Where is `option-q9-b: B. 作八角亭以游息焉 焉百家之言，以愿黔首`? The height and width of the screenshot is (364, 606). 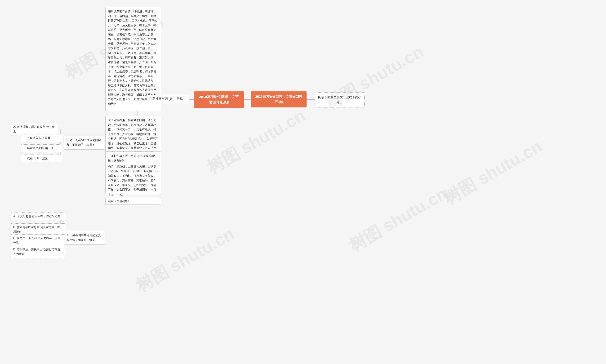 option-q9-b: B. 作八角亭以游息焉 焉百家之言，以愿黔首 is located at coordinates (38, 230).